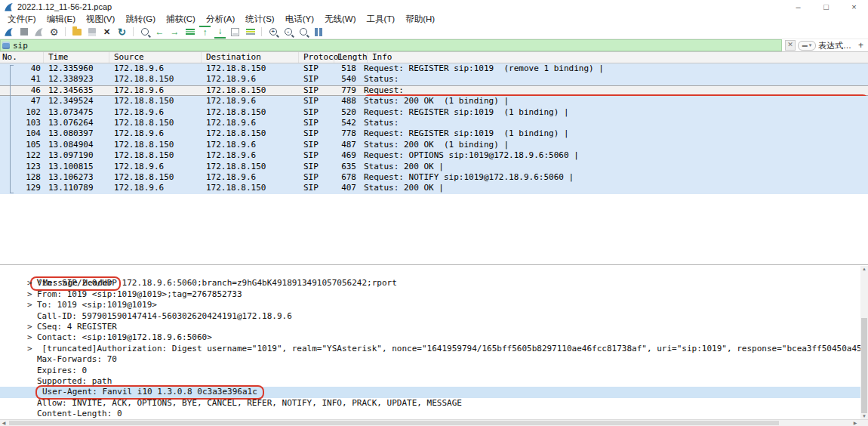 Image resolution: width=868 pixels, height=426 pixels. What do you see at coordinates (434, 167) in the screenshot?
I see `table-row-123: 12313.100815172.18.9.6172.18.8.150SIP635…` at bounding box center [434, 167].